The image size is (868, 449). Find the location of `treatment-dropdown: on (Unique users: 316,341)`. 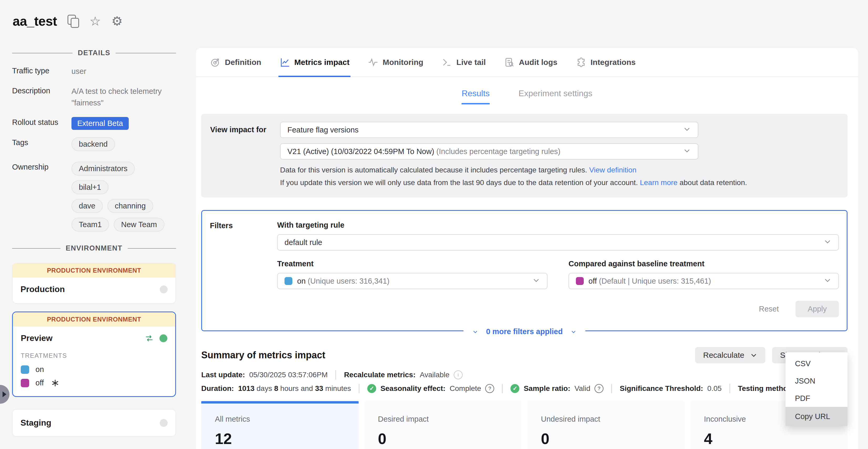

treatment-dropdown: on (Unique users: 316,341) is located at coordinates (412, 281).